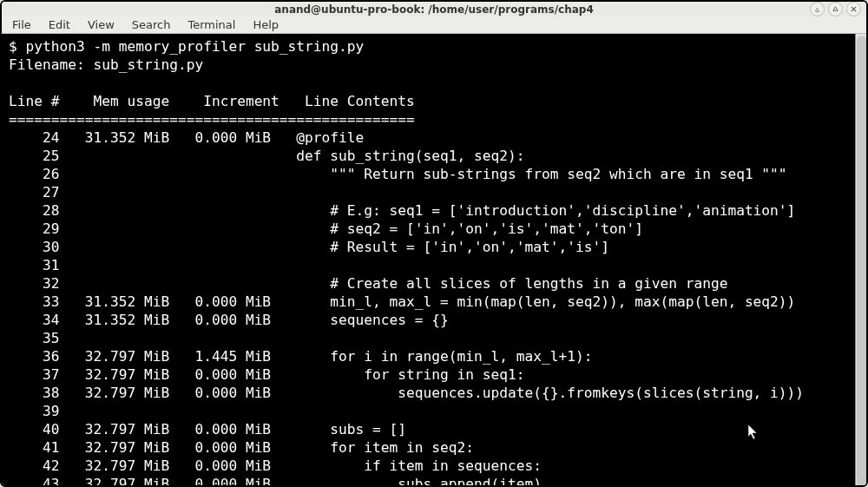 This screenshot has height=487, width=868. What do you see at coordinates (835, 9) in the screenshot?
I see `window-controls` at bounding box center [835, 9].